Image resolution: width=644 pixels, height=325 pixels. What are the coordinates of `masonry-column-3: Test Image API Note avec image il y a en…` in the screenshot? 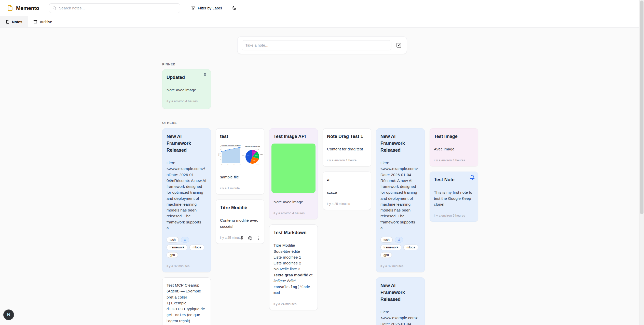 It's located at (293, 219).